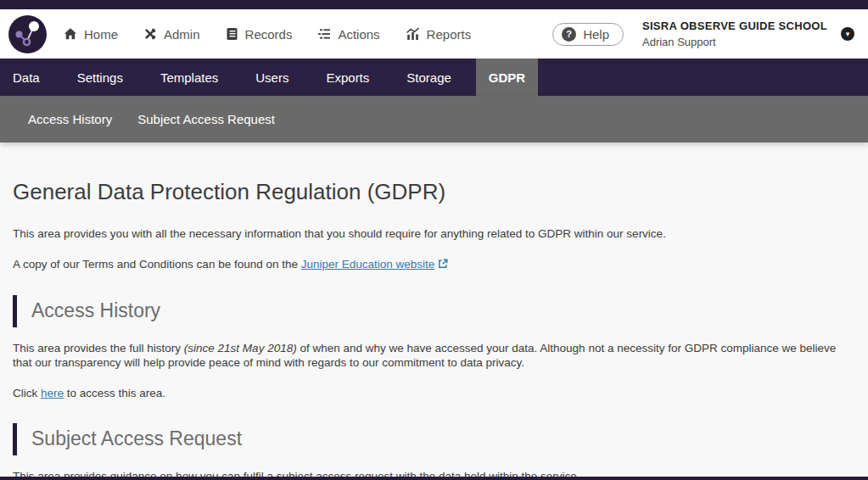  Describe the element at coordinates (241, 348) in the screenshot. I see `access-history-date: (since 21st May 2018)` at that location.